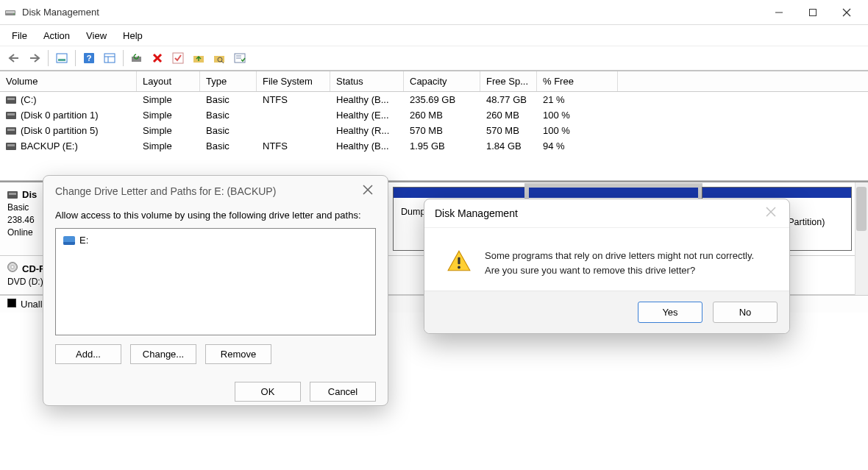 The image size is (868, 470). I want to click on forward-icon, so click(35, 58).